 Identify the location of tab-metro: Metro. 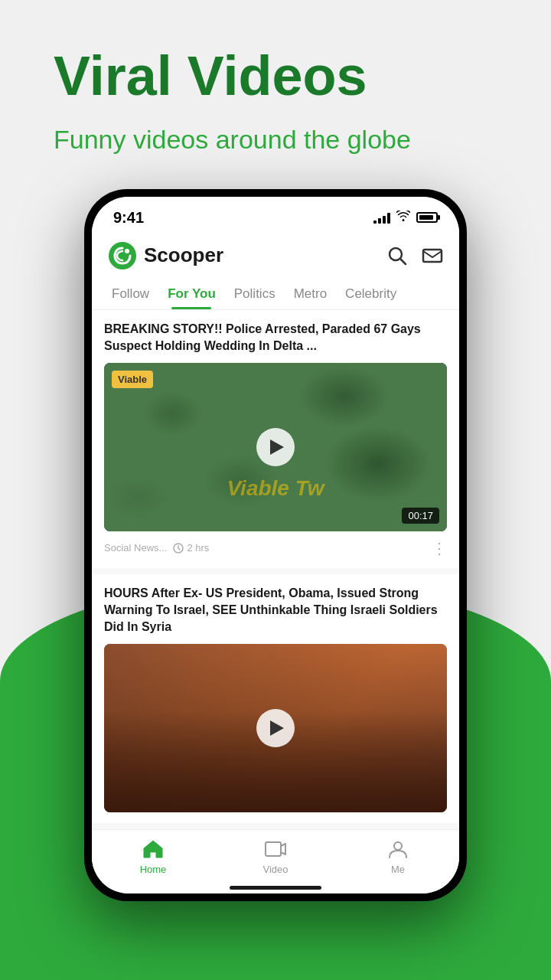
(311, 294).